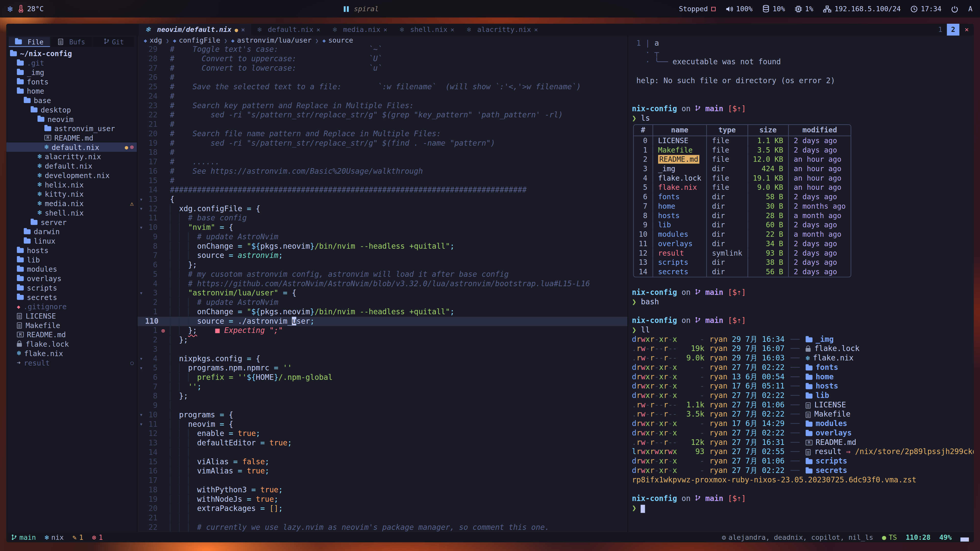 The width and height of the screenshot is (980, 551). Describe the element at coordinates (804, 9) in the screenshot. I see `cpu-widget: 1%` at that location.